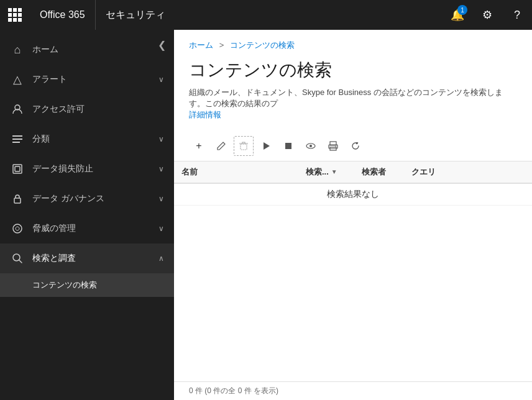 The height and width of the screenshot is (400, 532). Describe the element at coordinates (87, 169) in the screenshot. I see `sidebar-item-dlp: データ損失防止 ∨` at that location.